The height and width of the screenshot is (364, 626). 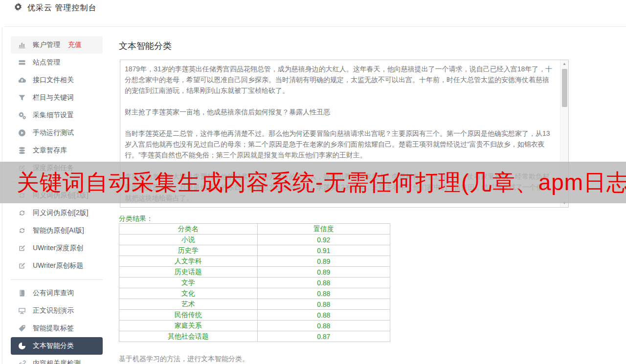 I want to click on gears-icon, so click(x=22, y=115).